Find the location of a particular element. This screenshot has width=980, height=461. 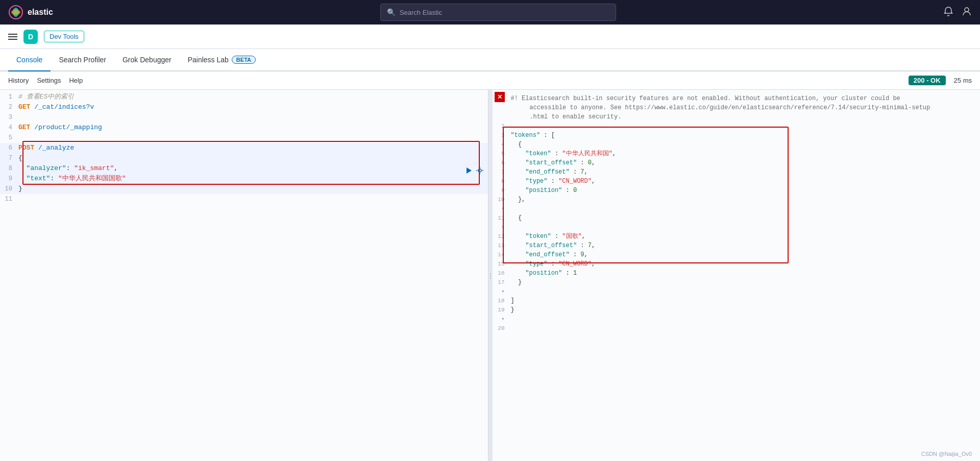

search-bar-placeholder: Search Elastic is located at coordinates (421, 12).